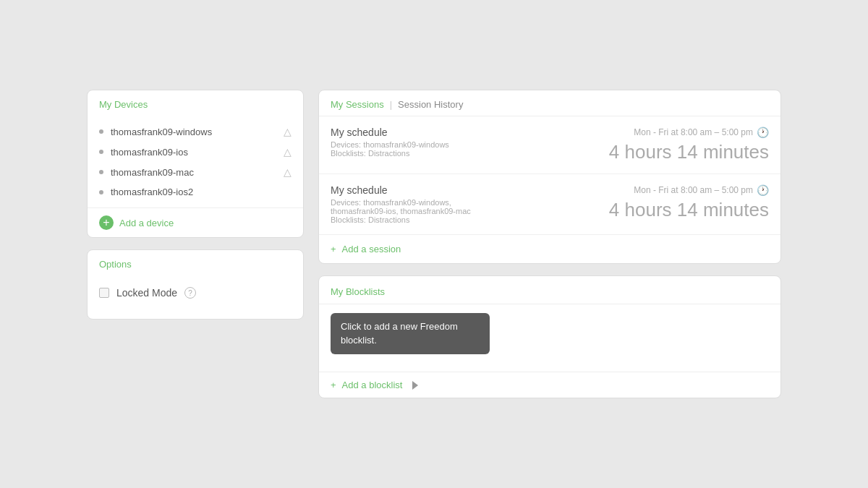  What do you see at coordinates (463, 220) in the screenshot?
I see `session-meta-line3: Blocklists: Distractions` at bounding box center [463, 220].